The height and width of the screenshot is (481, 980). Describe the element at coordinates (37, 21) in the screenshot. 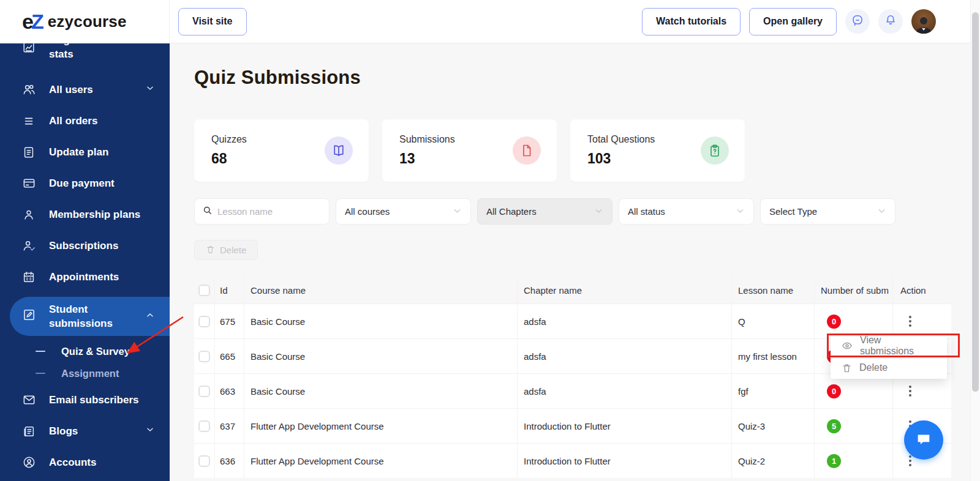

I see `logo-z: Z` at that location.